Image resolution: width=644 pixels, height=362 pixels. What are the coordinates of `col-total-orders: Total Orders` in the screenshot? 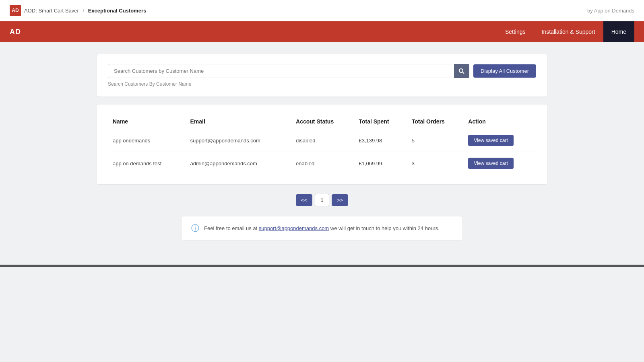 It's located at (436, 121).